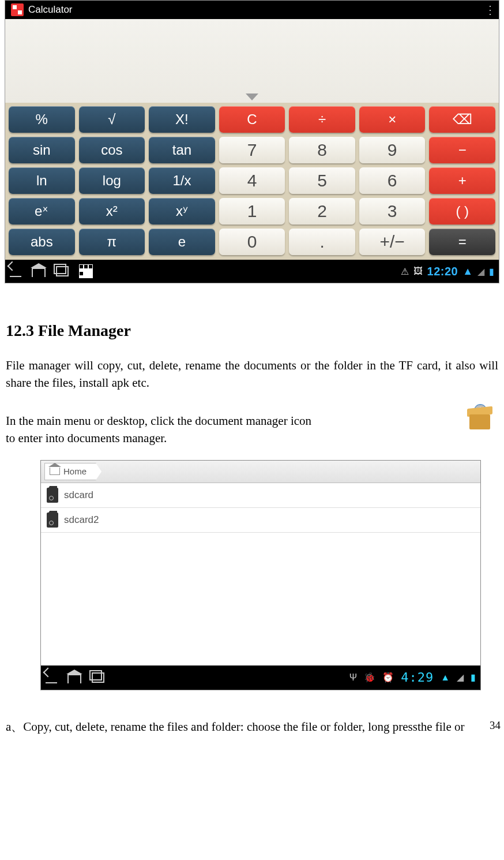  Describe the element at coordinates (252, 727) in the screenshot. I see `paragraph-3: a、Copy, cut, delete, rename the files an…` at that location.